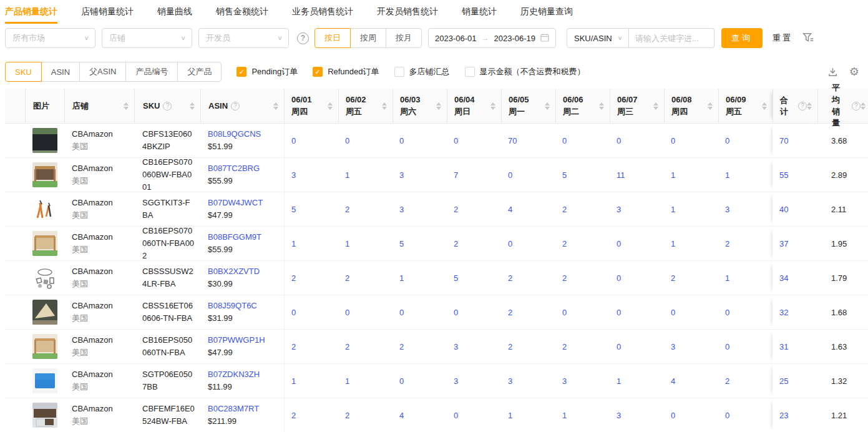  What do you see at coordinates (640, 175) in the screenshot?
I see `daily-sales-link: 11` at bounding box center [640, 175].